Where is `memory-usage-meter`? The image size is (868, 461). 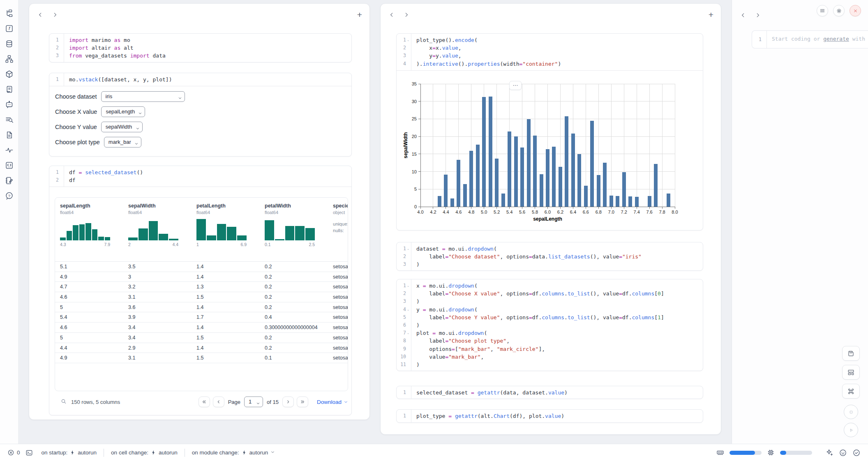
memory-usage-meter is located at coordinates (746, 453).